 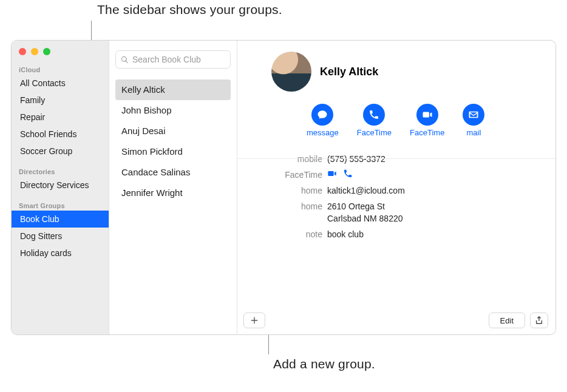 I want to click on list-item: Anuj Desai, so click(x=173, y=131).